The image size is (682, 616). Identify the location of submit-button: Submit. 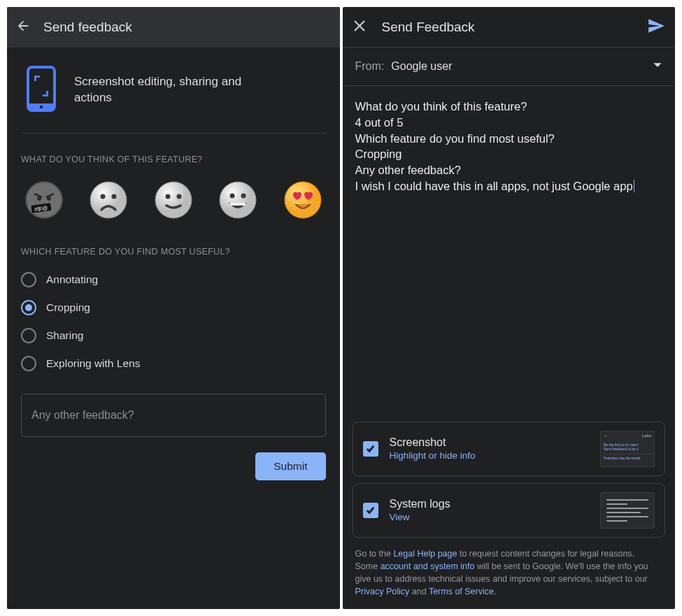
(290, 466).